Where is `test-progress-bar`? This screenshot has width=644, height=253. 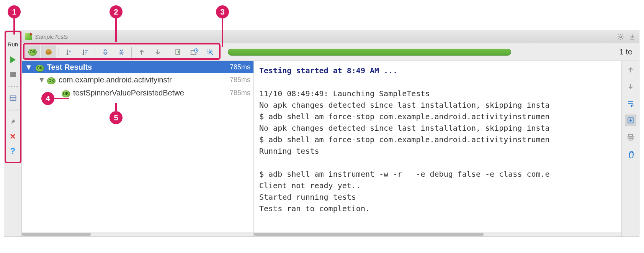
test-progress-bar is located at coordinates (369, 52).